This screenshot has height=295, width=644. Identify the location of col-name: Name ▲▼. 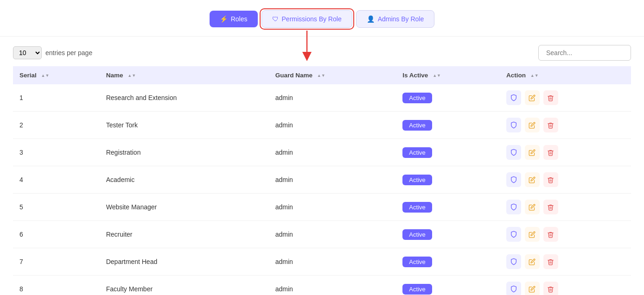
(185, 75).